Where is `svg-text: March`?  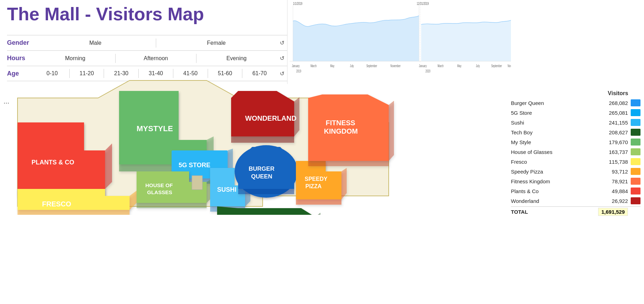
svg-text: March is located at coordinates (441, 66).